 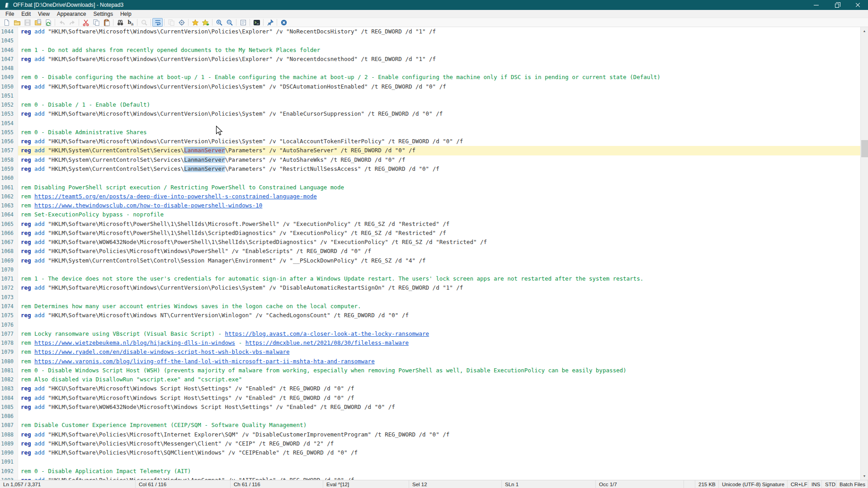 What do you see at coordinates (430, 59) in the screenshot?
I see `code-line: 1047reg add "HKLM\Software\Microsoft\Win…` at bounding box center [430, 59].